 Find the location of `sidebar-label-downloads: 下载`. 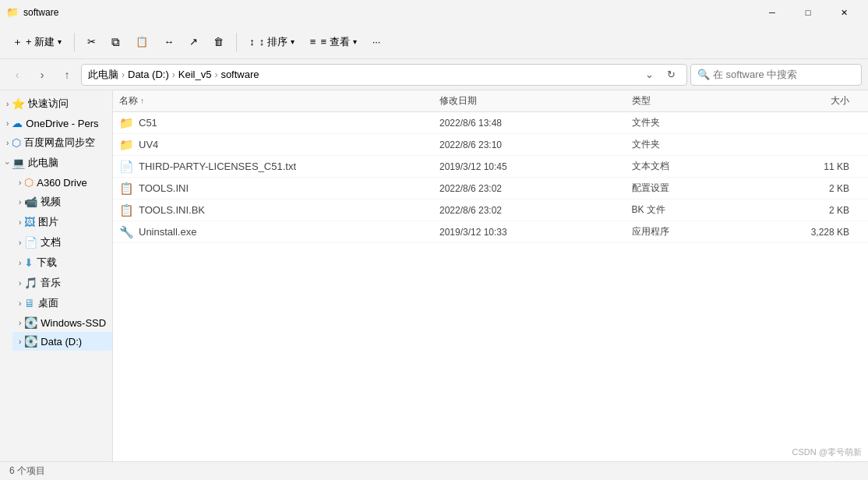

sidebar-label-downloads: 下载 is located at coordinates (47, 263).